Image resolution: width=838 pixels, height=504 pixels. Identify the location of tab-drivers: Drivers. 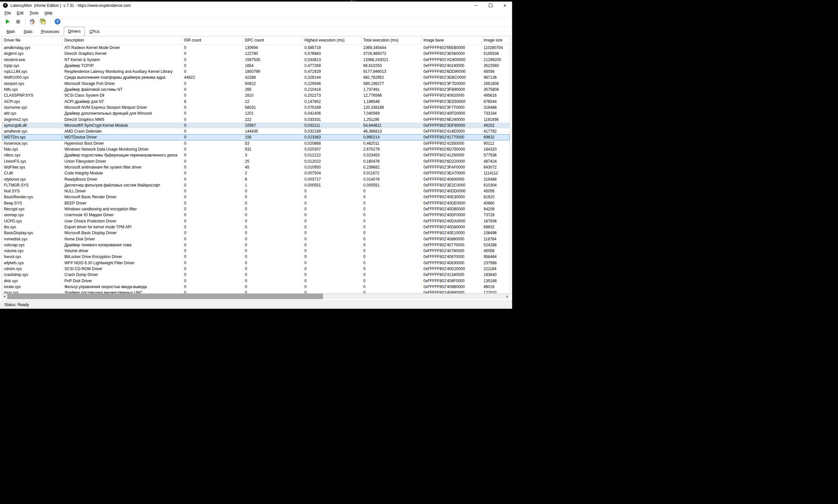
(74, 31).